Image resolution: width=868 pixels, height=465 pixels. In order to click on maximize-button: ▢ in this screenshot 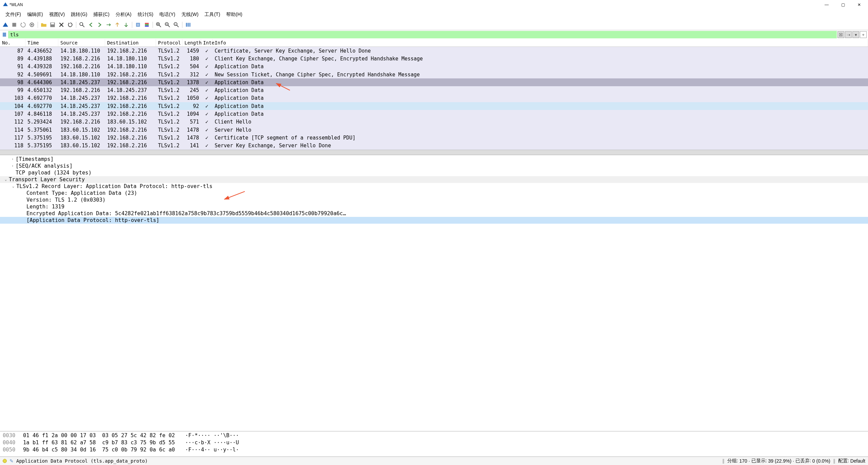, I will do `click(843, 5)`.